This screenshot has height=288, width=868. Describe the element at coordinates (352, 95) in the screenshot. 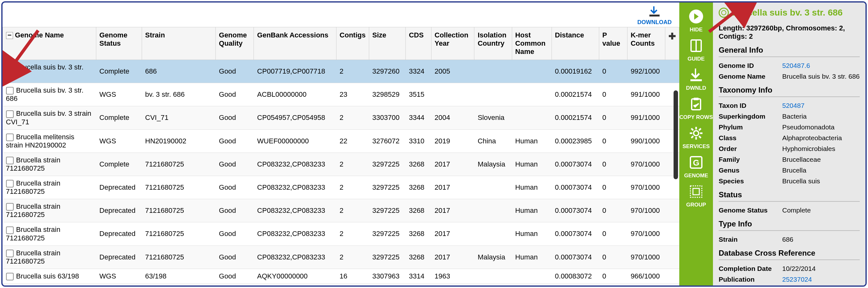

I see `cell-contigs: 23` at that location.